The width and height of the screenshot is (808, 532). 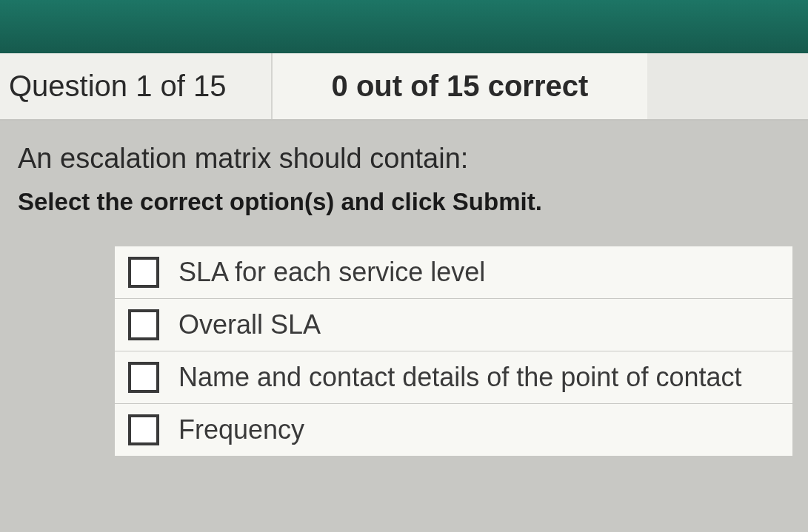 I want to click on option-row: Overall SLA, so click(x=453, y=324).